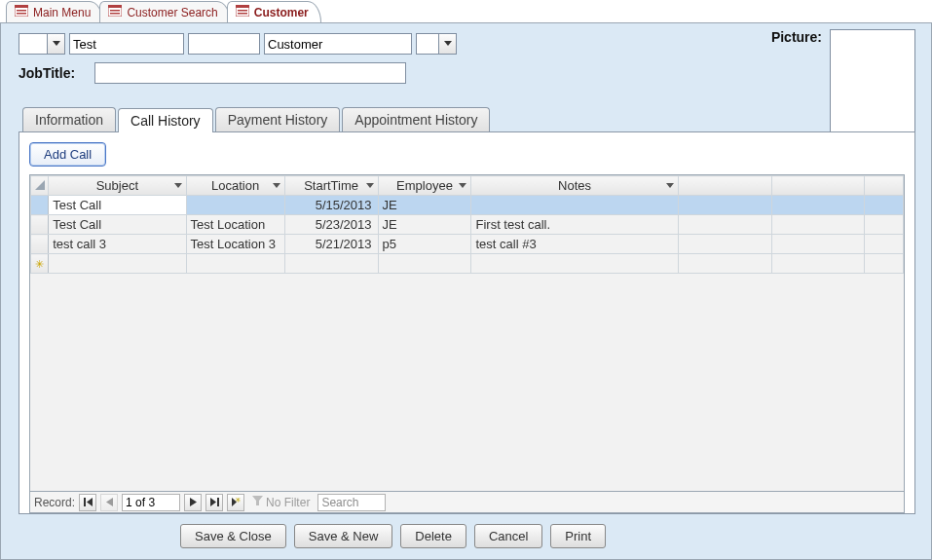 This screenshot has height=560, width=932. I want to click on document-tabs: Main Menu Customer Search Customer, so click(466, 12).